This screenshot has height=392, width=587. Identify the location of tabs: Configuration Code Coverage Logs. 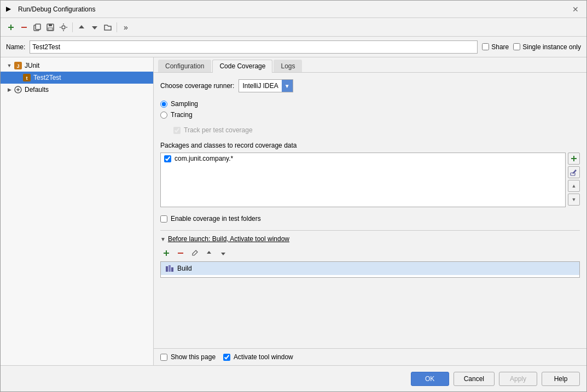
(370, 65).